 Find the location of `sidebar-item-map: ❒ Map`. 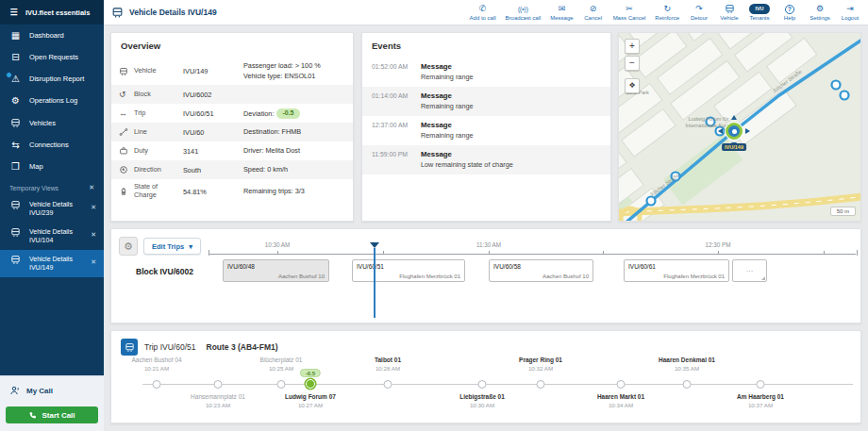

sidebar-item-map: ❒ Map is located at coordinates (52, 166).